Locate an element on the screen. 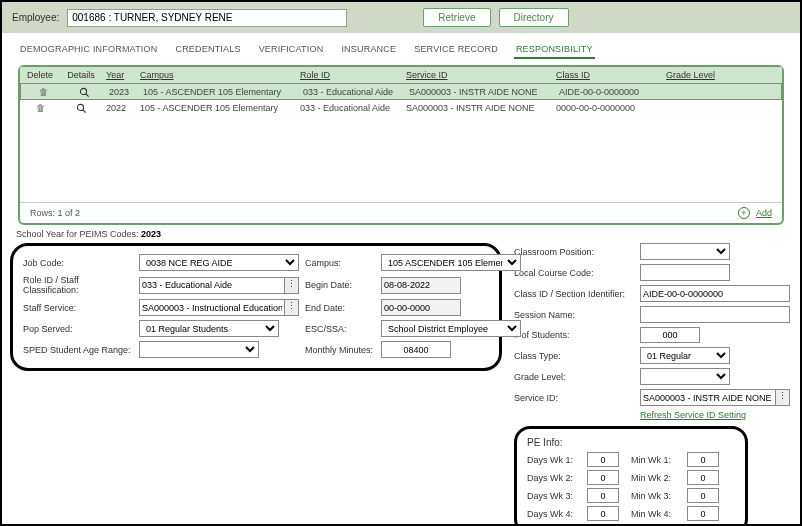 The width and height of the screenshot is (802, 526). service-id-input is located at coordinates (708, 398).